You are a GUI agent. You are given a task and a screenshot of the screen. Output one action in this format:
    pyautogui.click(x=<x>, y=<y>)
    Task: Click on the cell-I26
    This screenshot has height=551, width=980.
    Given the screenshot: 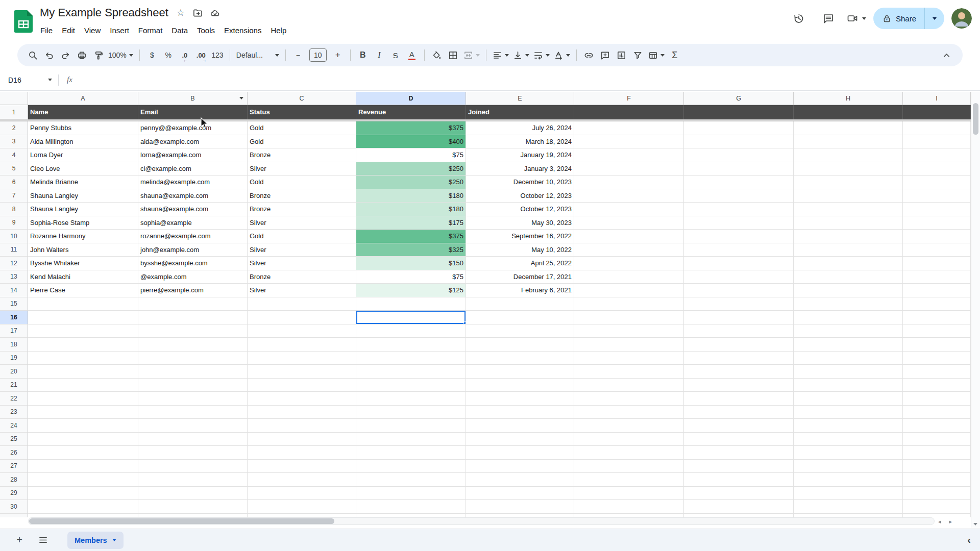 What is the action you would take?
    pyautogui.click(x=937, y=453)
    